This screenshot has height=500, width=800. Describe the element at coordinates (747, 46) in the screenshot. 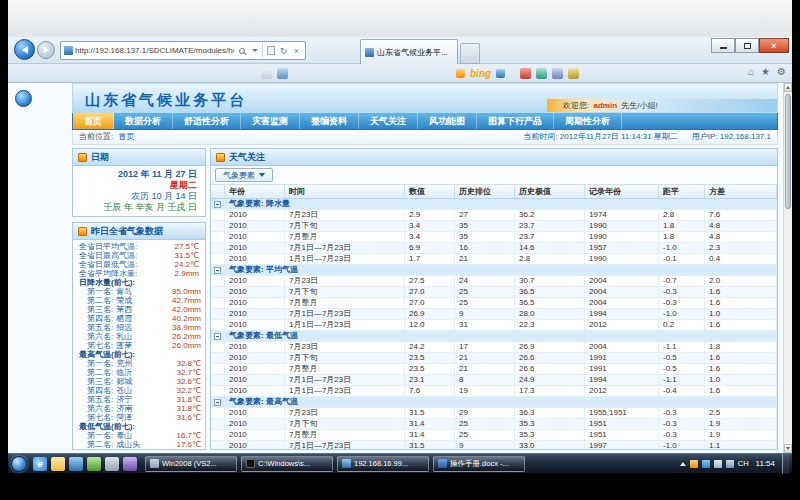

I see `maximize-button` at that location.